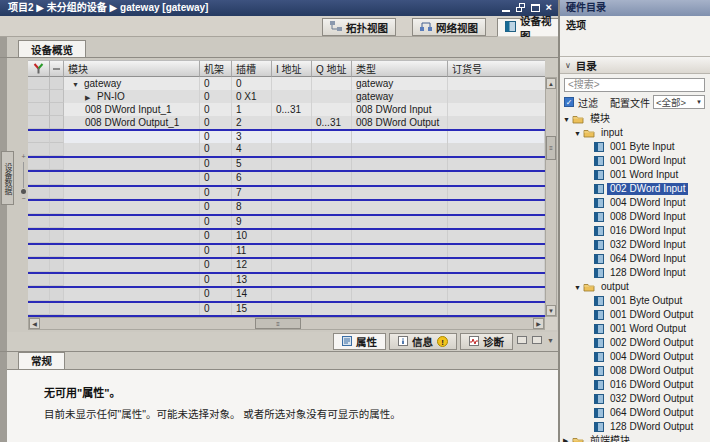 Image resolution: width=710 pixels, height=442 pixels. I want to click on scroll-left-icon: ◀, so click(34, 324).